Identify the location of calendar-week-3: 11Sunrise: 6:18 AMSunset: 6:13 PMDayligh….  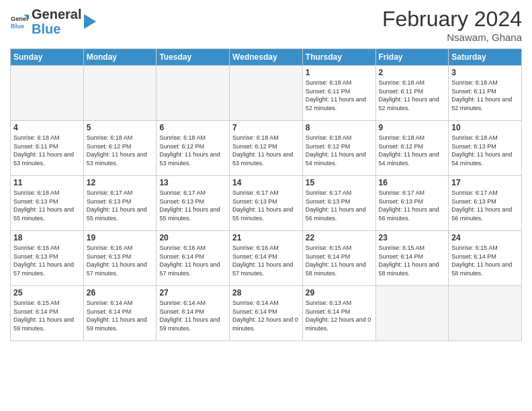
(266, 203).